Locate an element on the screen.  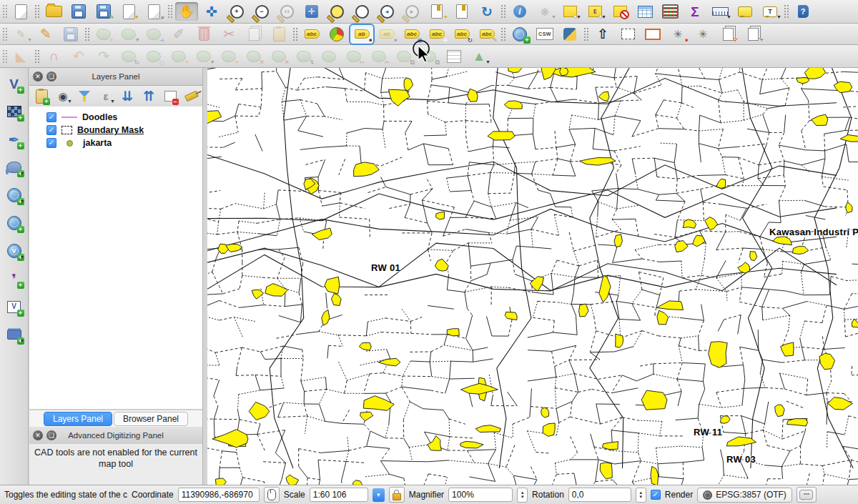
layer-name: Boundary Mask is located at coordinates (110, 130).